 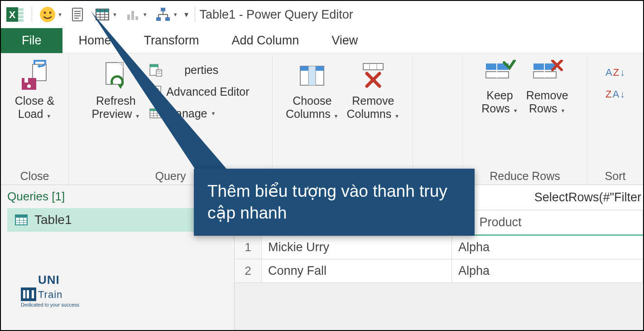 What do you see at coordinates (615, 73) in the screenshot?
I see `sort-asc-button: AZ↓` at bounding box center [615, 73].